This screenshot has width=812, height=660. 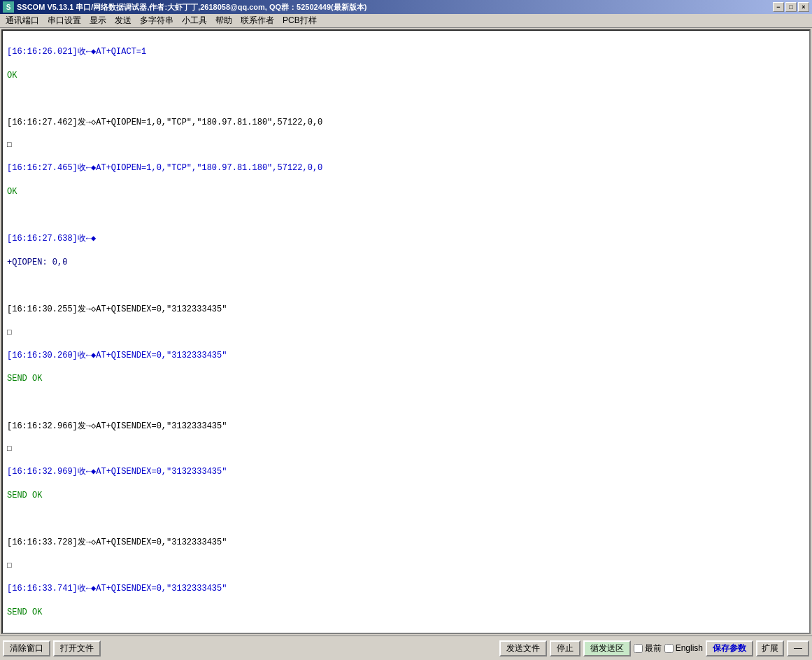 What do you see at coordinates (123, 21) in the screenshot?
I see `menu-item-发送: 发送` at bounding box center [123, 21].